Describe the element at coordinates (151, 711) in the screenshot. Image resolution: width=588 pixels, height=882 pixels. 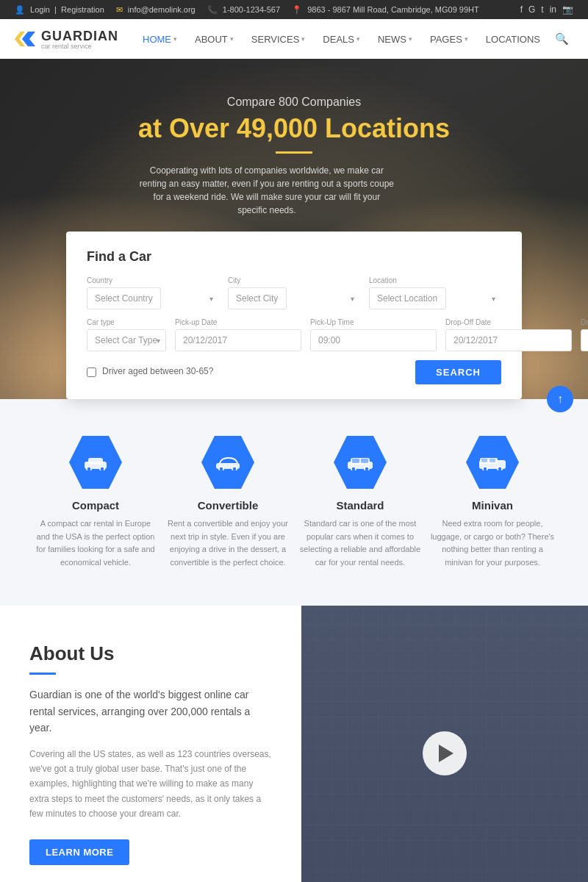
I see `about-lead: Guardian is one of the world's biggest o…` at that location.